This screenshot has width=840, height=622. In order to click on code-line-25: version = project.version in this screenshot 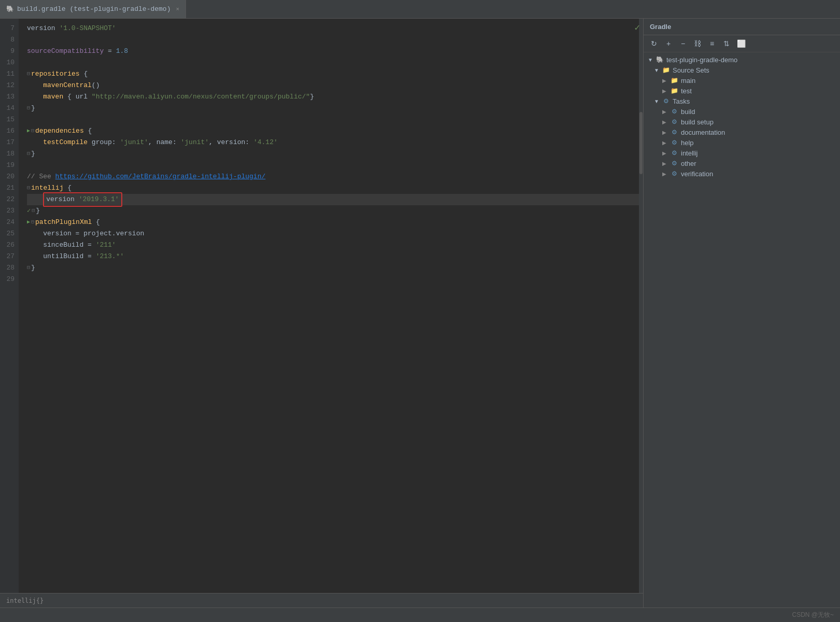, I will do `click(333, 234)`.